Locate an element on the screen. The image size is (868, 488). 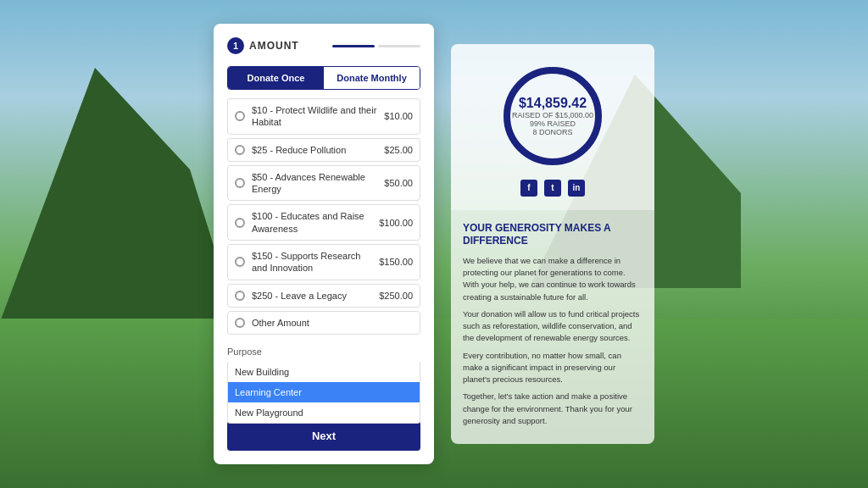
donation-option-150: $150 - Supports Research and Innovation … is located at coordinates (324, 263).